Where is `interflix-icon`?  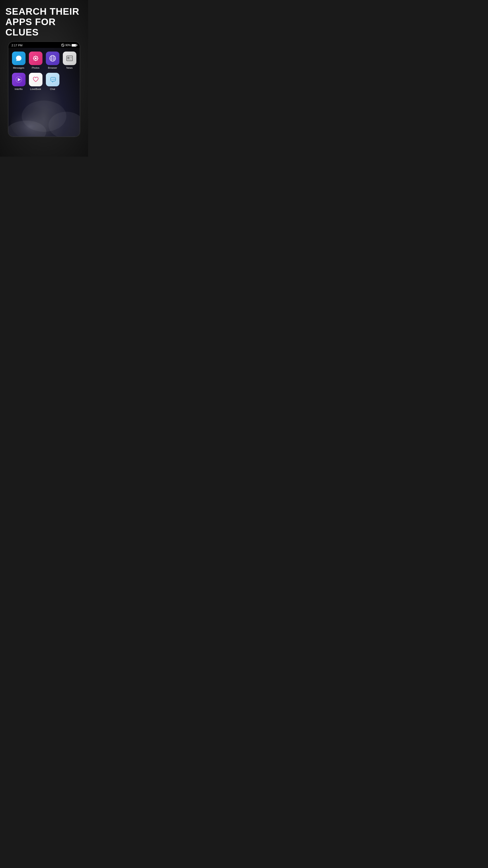 interflix-icon is located at coordinates (19, 80).